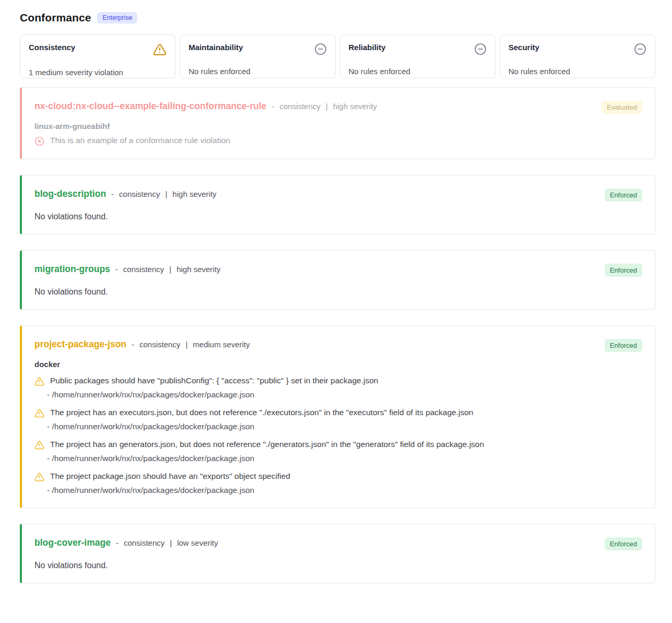 Image resolution: width=672 pixels, height=623 pixels. I want to click on rule-name-link: blog-description, so click(70, 194).